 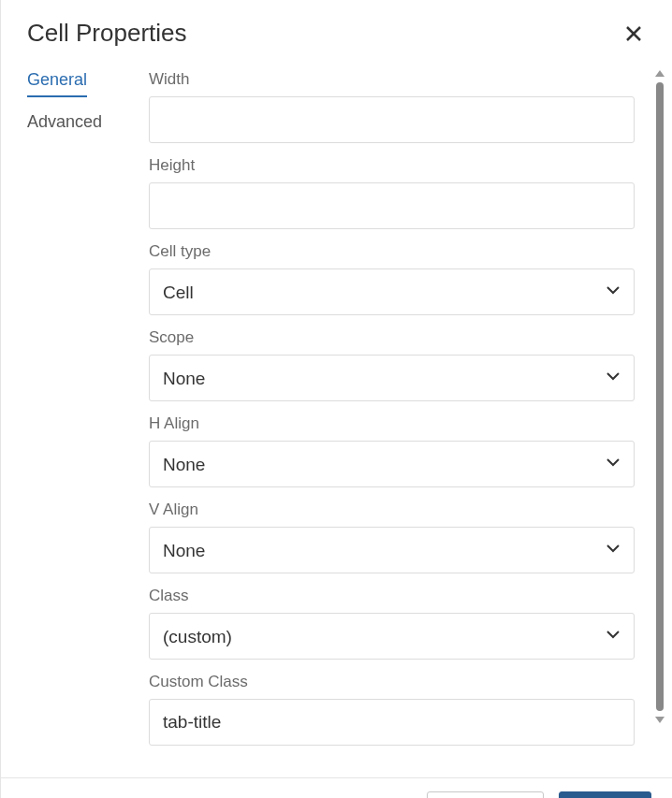 What do you see at coordinates (391, 709) in the screenshot?
I see `field-custom-class: Custom Class` at bounding box center [391, 709].